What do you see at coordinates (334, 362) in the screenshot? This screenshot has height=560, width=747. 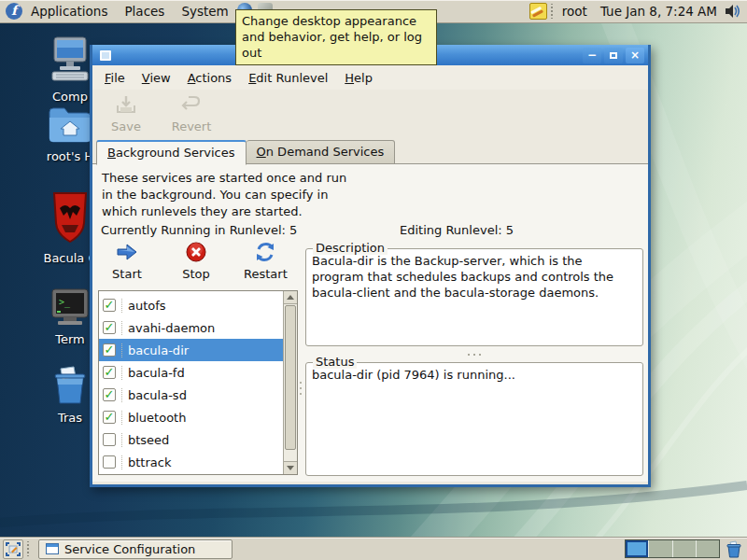 I see `status-frame-title: Status` at bounding box center [334, 362].